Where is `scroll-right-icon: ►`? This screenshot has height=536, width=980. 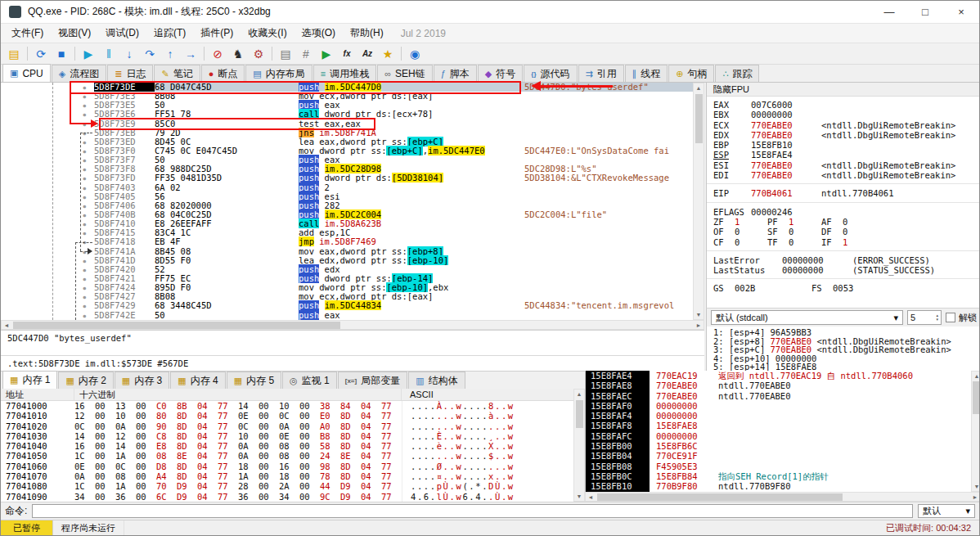 scroll-right-icon: ► is located at coordinates (975, 498).